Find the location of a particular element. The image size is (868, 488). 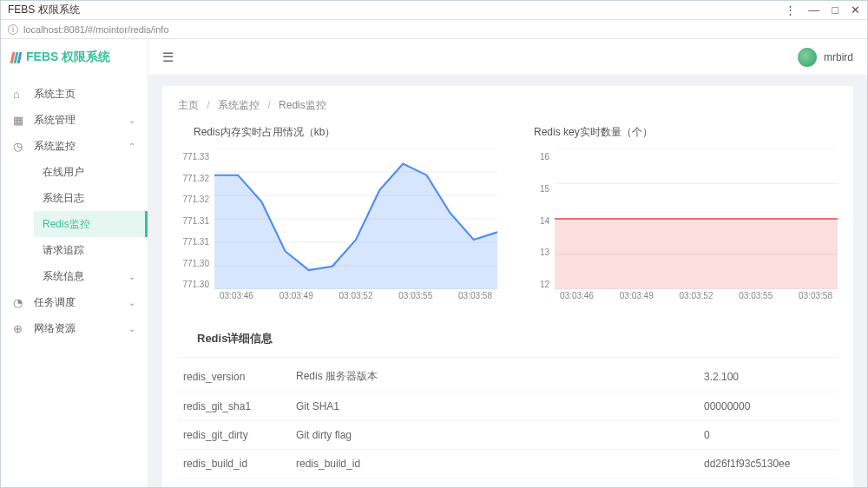

brand-logo: FEBS 权限系统 is located at coordinates (75, 57).